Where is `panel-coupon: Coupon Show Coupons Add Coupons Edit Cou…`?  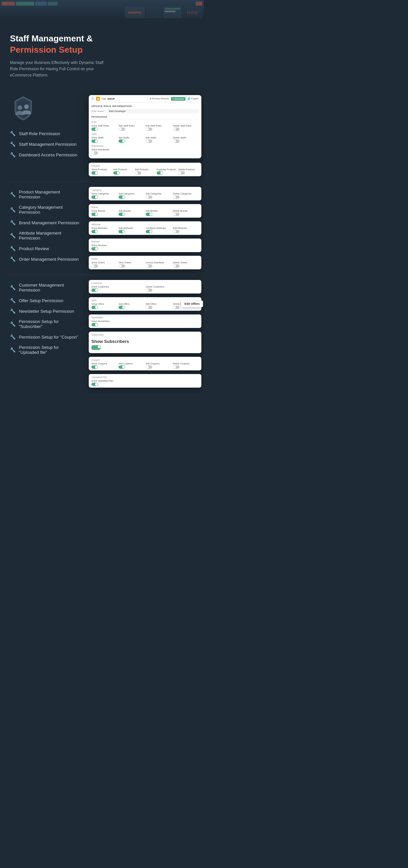 panel-coupon: Coupon Show Coupons Add Coupons Edit Cou… is located at coordinates (145, 364).